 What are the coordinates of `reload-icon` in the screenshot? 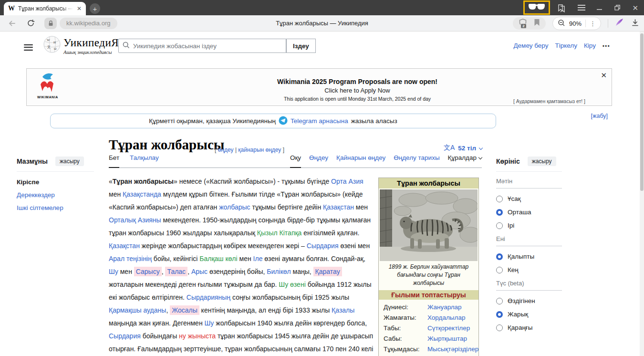 It's located at (31, 23).